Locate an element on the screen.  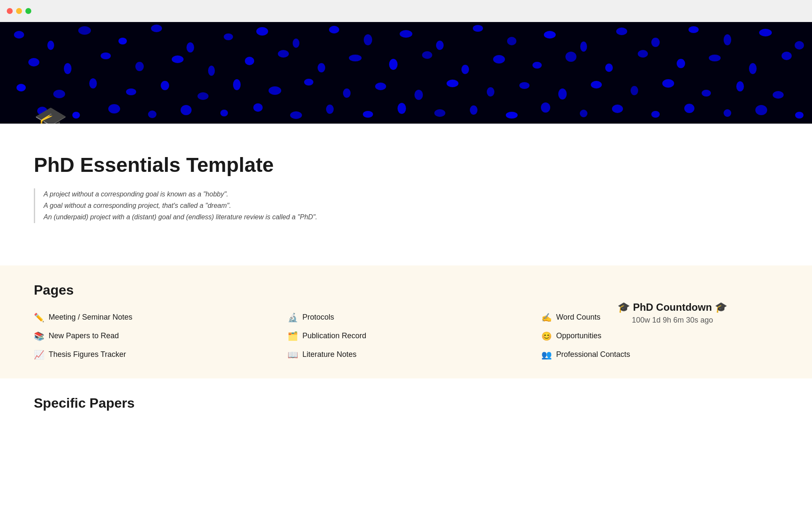
page-link-emoji-1: 🔬 is located at coordinates (293, 318).